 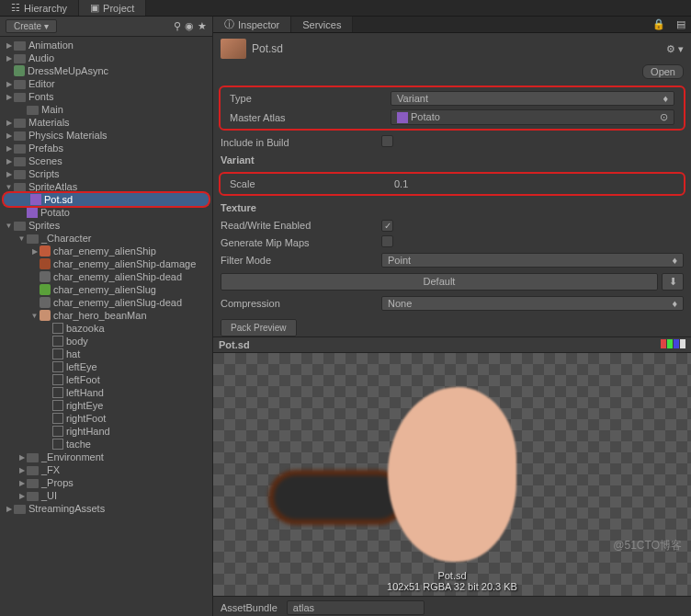 What do you see at coordinates (252, 24) in the screenshot?
I see `tab-inspector: ⓘInspector` at bounding box center [252, 24].